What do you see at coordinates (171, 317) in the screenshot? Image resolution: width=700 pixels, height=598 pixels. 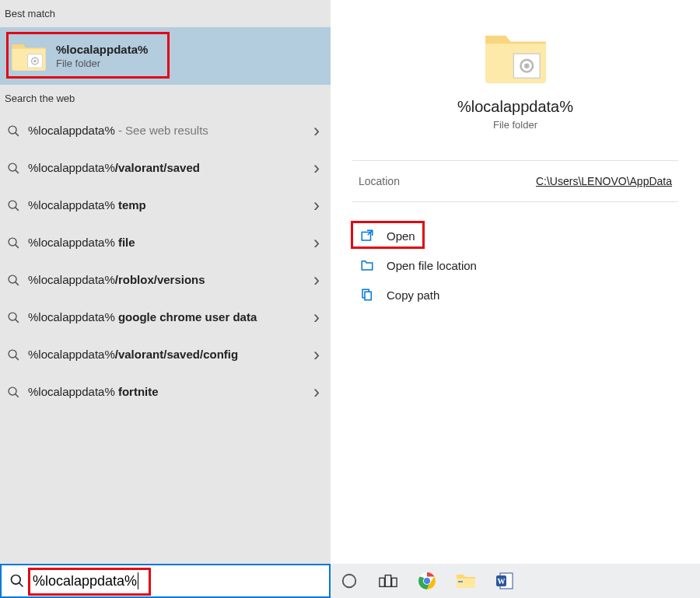 I see `web-result-label: %localappdata% google chrome user data` at bounding box center [171, 317].